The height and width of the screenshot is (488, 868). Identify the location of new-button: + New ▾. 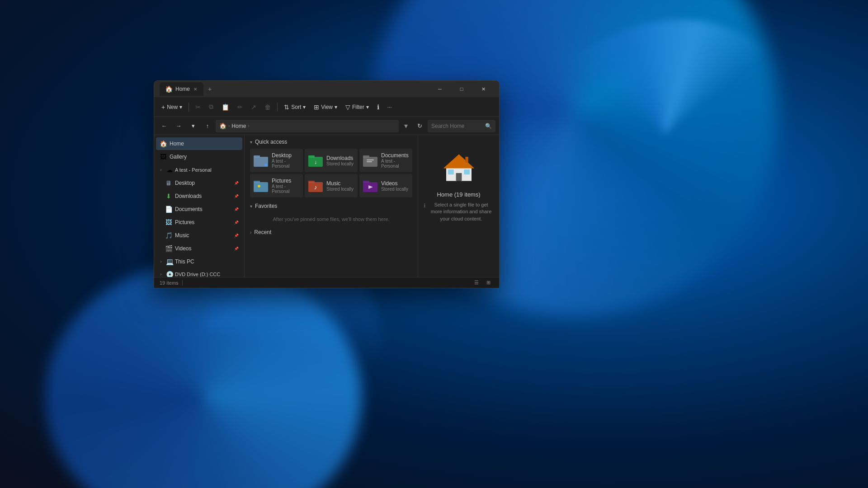
(172, 107).